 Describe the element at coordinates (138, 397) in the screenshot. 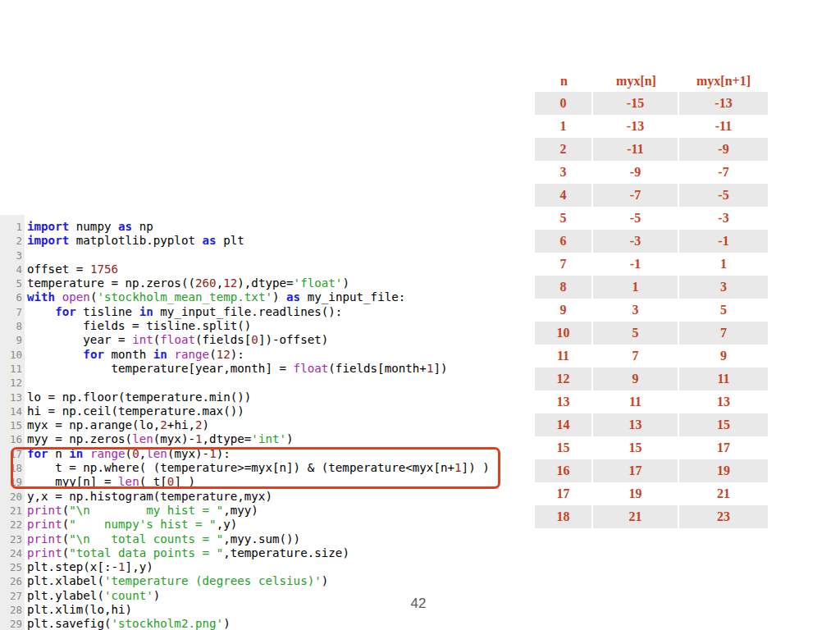

I see `code-source: lo = np.floor(temperature.min())` at that location.